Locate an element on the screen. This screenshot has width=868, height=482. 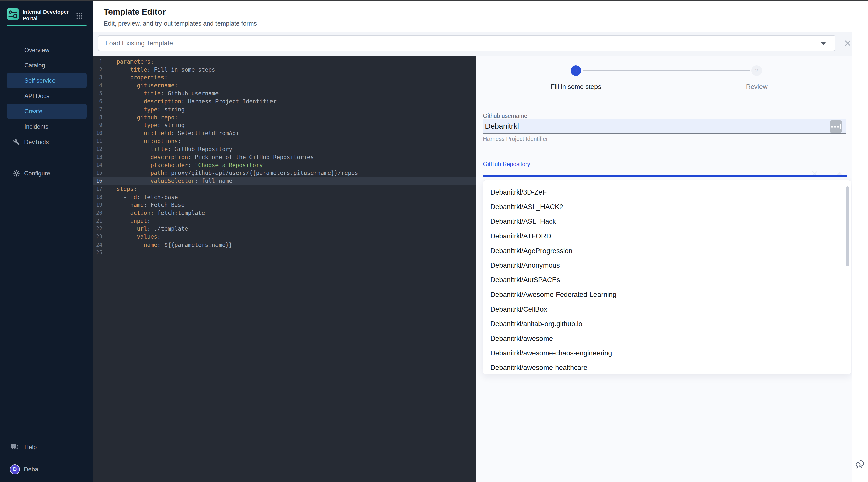
code-line: 19 name: Fetch Base is located at coordinates (285, 205).